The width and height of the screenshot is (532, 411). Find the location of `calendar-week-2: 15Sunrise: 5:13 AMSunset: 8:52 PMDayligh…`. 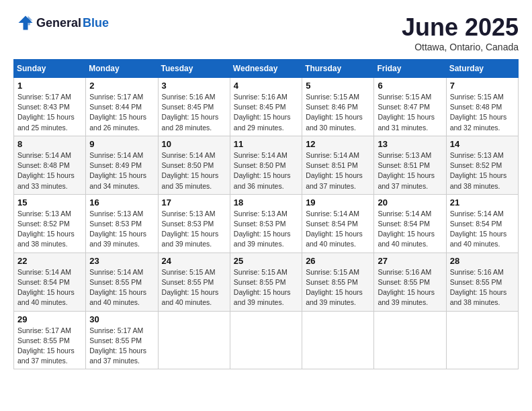

calendar-week-2: 15Sunrise: 5:13 AMSunset: 8:52 PMDayligh… is located at coordinates (266, 223).